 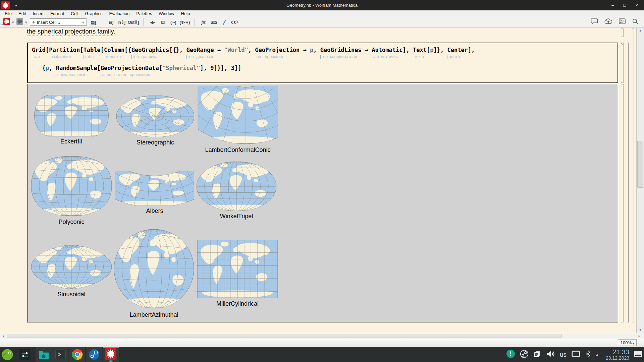 What do you see at coordinates (184, 22) in the screenshot?
I see `keyboard-shortcuts-icon: (∗▪∗)` at bounding box center [184, 22].